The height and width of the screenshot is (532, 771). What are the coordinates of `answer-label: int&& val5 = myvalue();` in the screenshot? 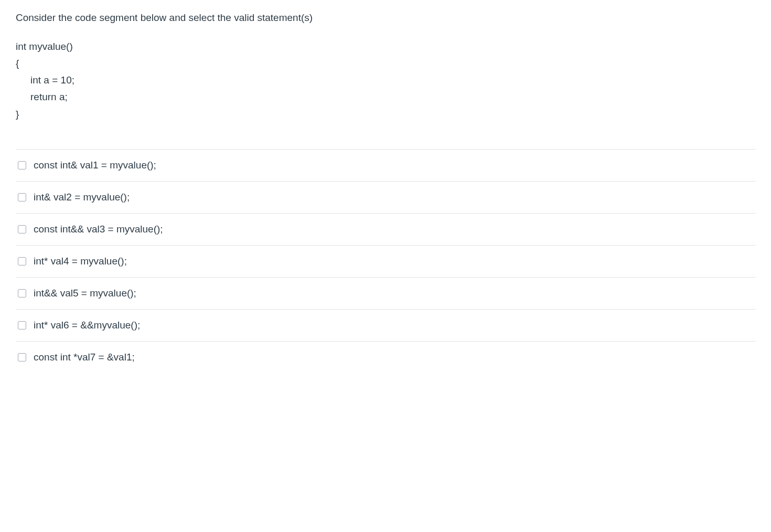 It's located at (85, 293).